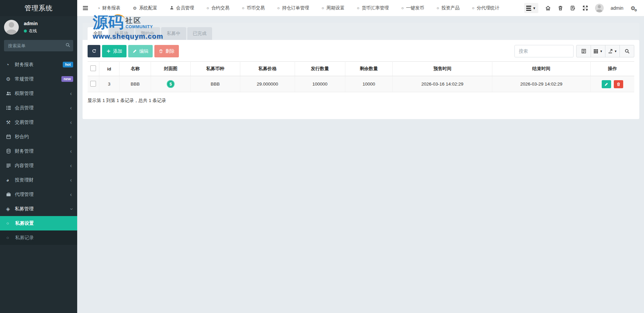  Describe the element at coordinates (218, 8) in the screenshot. I see `topnav-contract-trade: ○合约交易` at that location.